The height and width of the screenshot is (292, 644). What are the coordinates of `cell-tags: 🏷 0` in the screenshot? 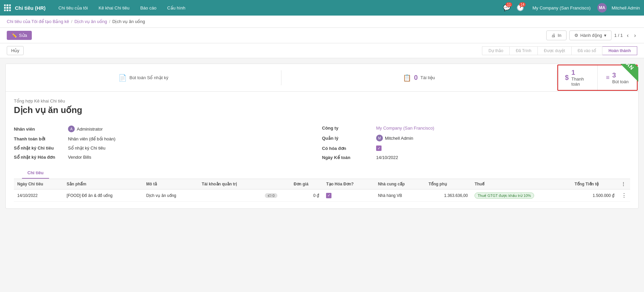 It's located at (276, 196).